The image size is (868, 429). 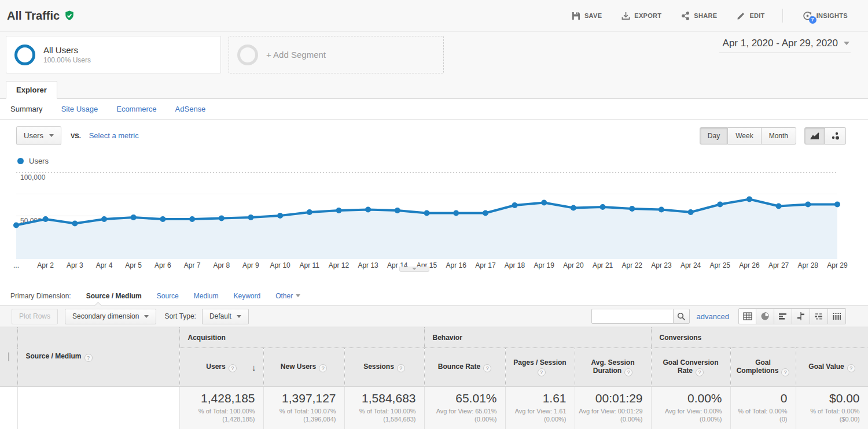 I want to click on view-performance-button, so click(x=784, y=316).